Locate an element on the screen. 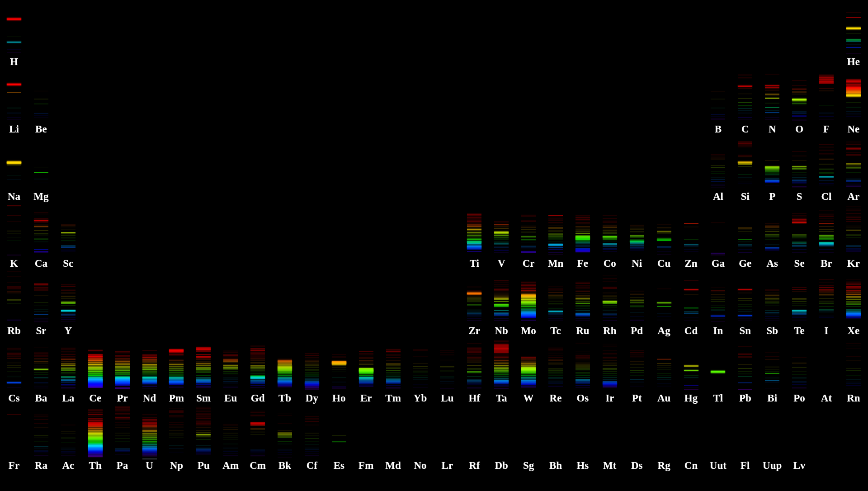  element-symbol-s: S is located at coordinates (799, 197).